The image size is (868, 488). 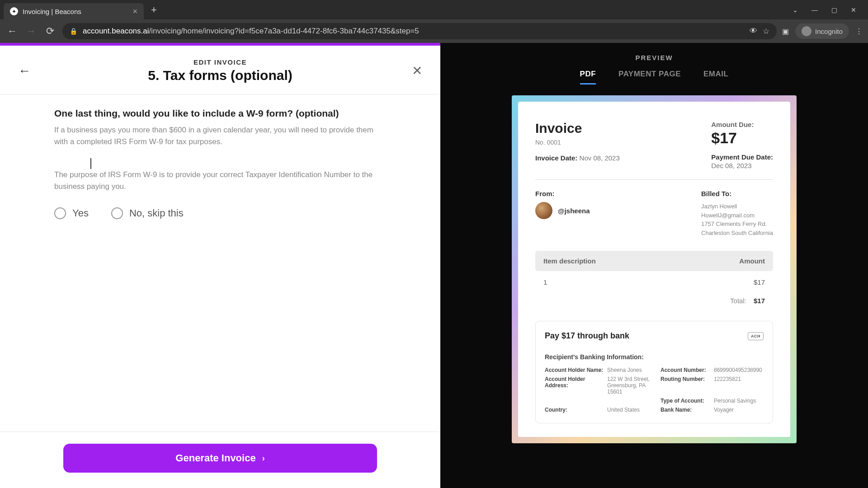 What do you see at coordinates (685, 410) in the screenshot?
I see `bank-name-lbl: Bank Name:` at bounding box center [685, 410].